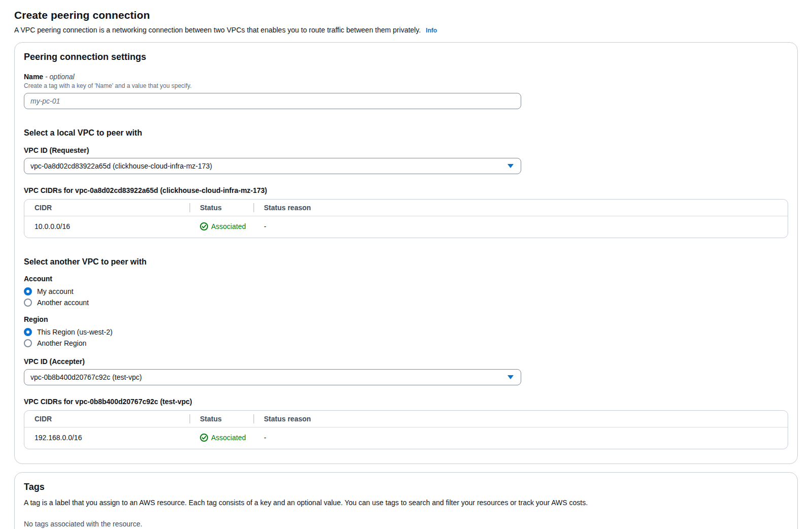 Image resolution: width=812 pixels, height=529 pixels. Describe the element at coordinates (406, 218) in the screenshot. I see `requester-cidr-table: CIDR Status Status reason 10.0.0.0/16` at that location.